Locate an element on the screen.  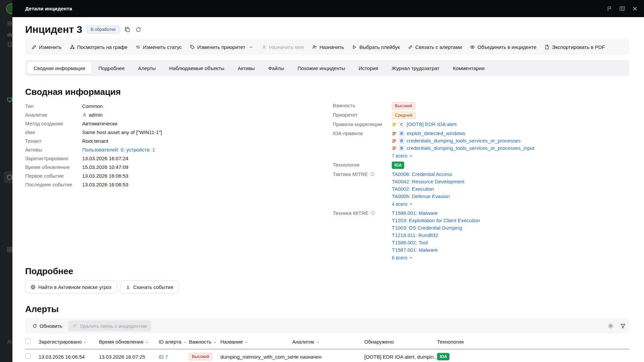
tab-observables: Наблюдаемые объекты is located at coordinates (197, 68).